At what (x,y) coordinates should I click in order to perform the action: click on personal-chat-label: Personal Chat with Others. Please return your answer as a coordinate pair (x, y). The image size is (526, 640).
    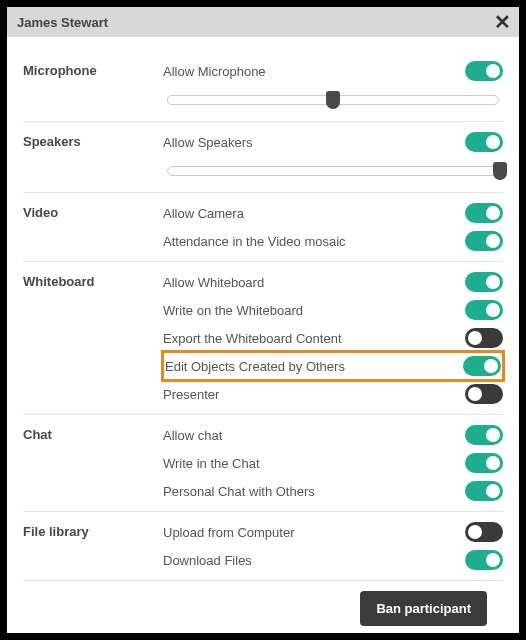
    Looking at the image, I should click on (239, 492).